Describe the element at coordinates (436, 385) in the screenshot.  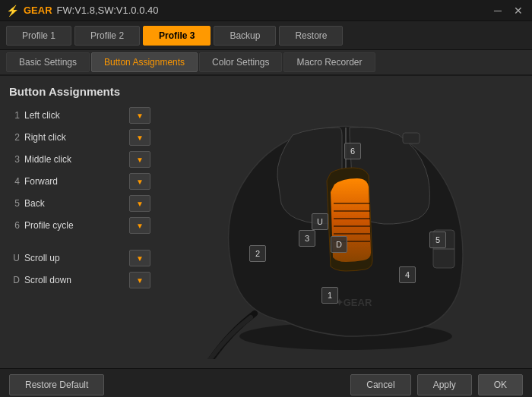
I see `bottom-right-buttons: Cancel Apply OK` at that location.